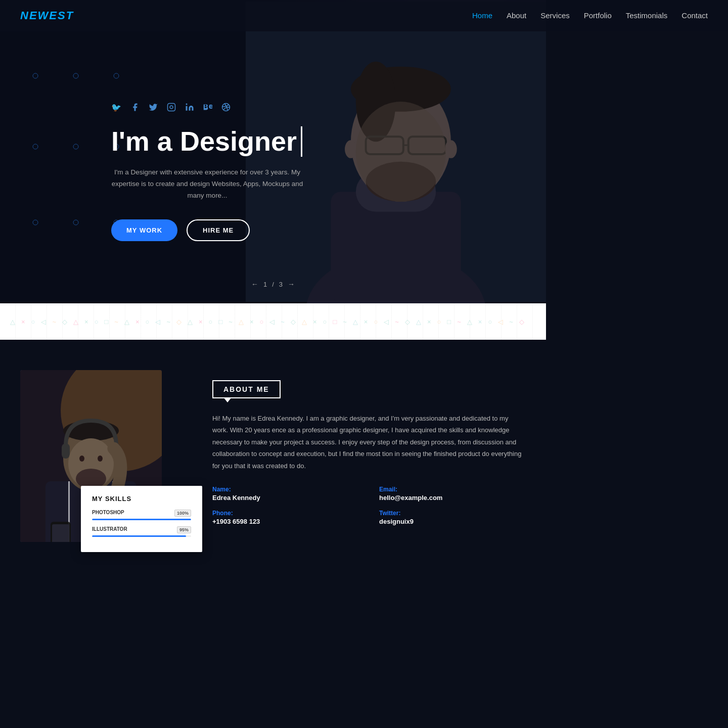  I want to click on deco-shape-16: ~, so click(168, 322).